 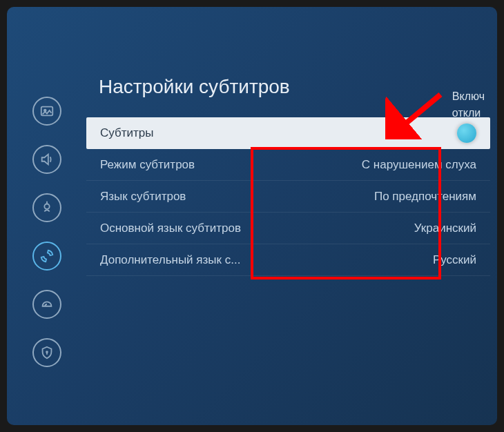 What do you see at coordinates (231, 165) in the screenshot?
I see `row-label: Режим субтитров` at bounding box center [231, 165].